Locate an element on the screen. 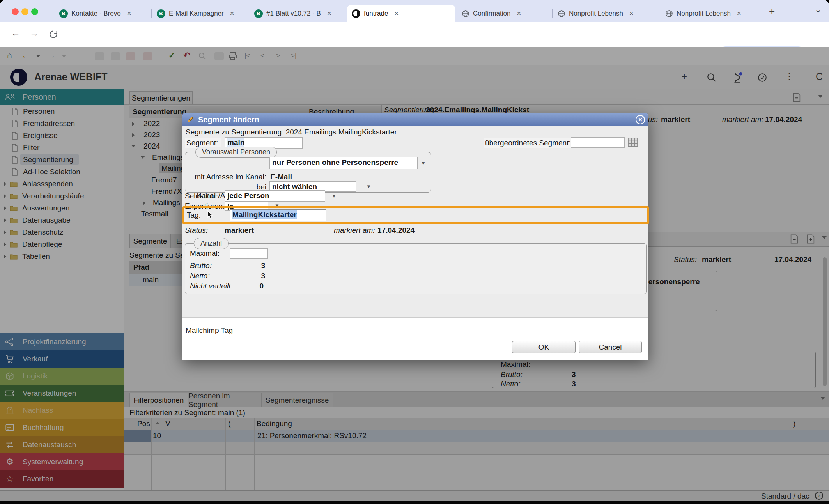  maximal-input is located at coordinates (249, 253).